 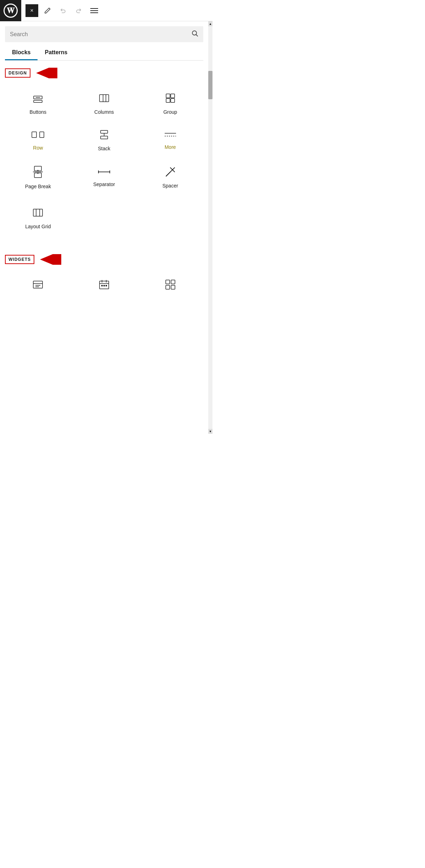 I want to click on more-icon, so click(x=170, y=135).